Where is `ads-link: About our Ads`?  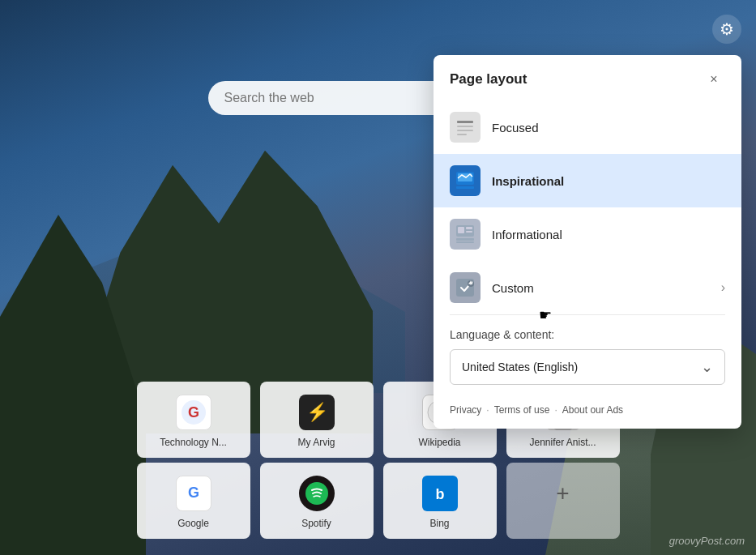
ads-link: About our Ads is located at coordinates (593, 410).